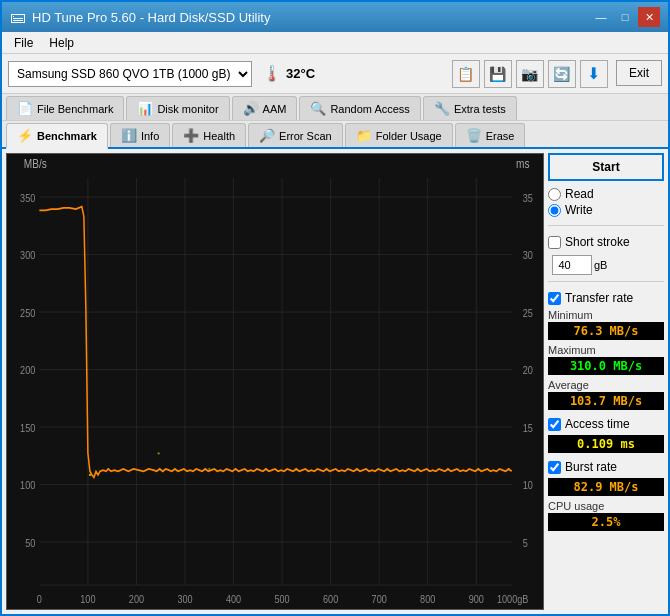 The image size is (670, 616). I want to click on tab-aam-label: AAM, so click(275, 109).